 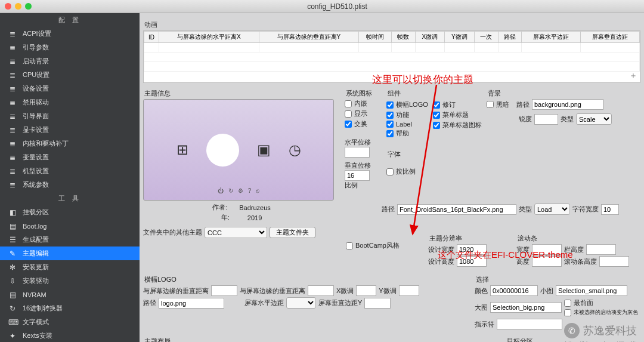 I want to click on label-checkbox, so click(x=390, y=124).